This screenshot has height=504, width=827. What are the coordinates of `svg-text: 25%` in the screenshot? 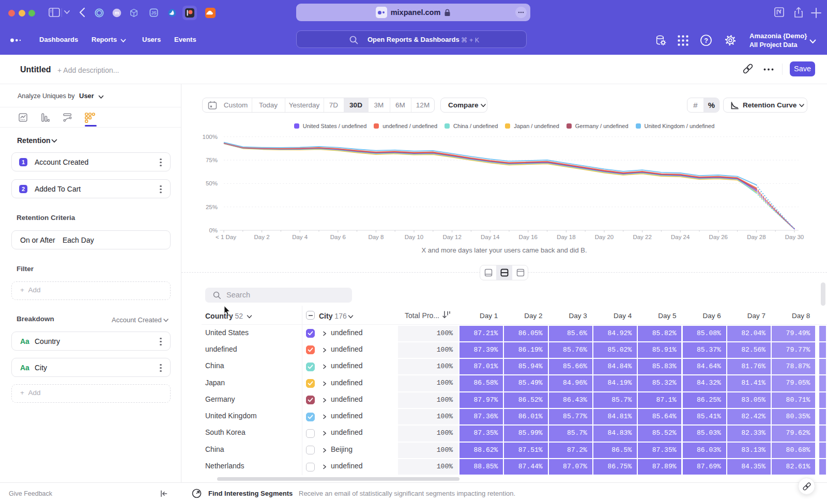 It's located at (212, 207).